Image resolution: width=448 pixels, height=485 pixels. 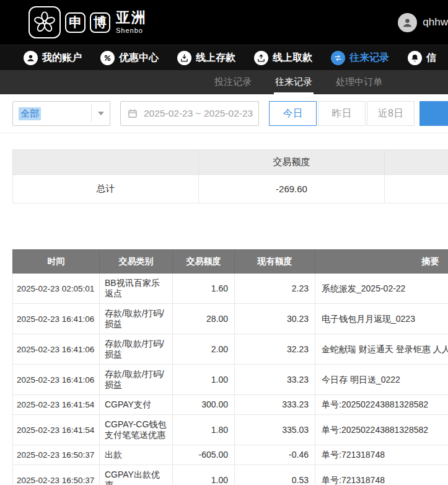 I want to click on logo-char-shen: 申, so click(x=76, y=22).